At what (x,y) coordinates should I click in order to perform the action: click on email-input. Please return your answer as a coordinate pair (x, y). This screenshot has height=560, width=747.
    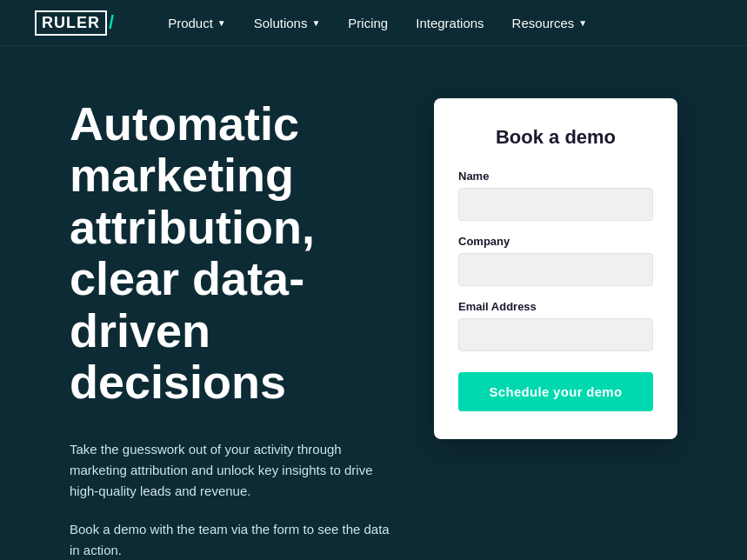
    Looking at the image, I should click on (556, 335).